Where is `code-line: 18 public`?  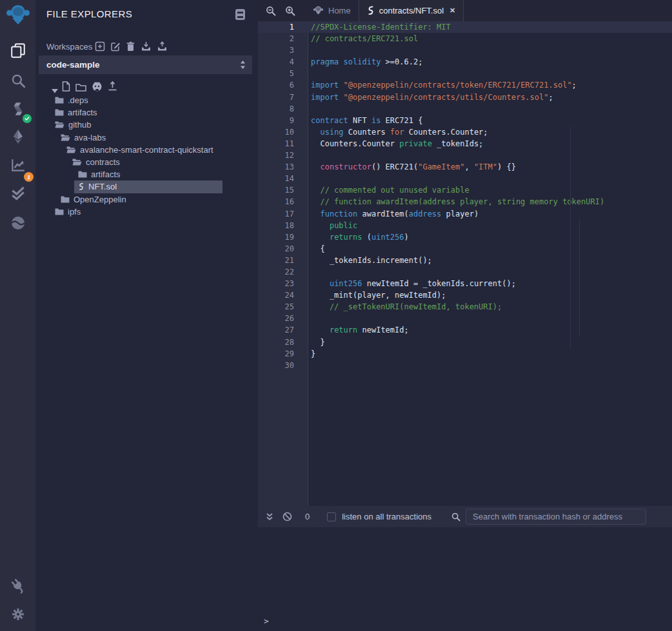 code-line: 18 public is located at coordinates (465, 226).